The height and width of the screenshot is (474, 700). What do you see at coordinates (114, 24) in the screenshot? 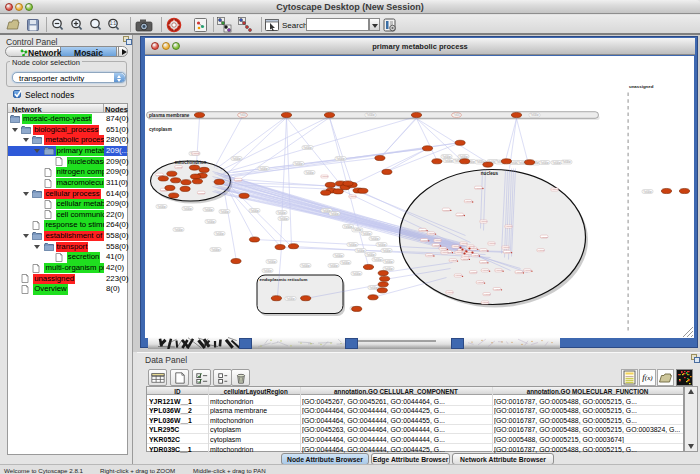
I see `svg-text: 1:1` at bounding box center [114, 24].